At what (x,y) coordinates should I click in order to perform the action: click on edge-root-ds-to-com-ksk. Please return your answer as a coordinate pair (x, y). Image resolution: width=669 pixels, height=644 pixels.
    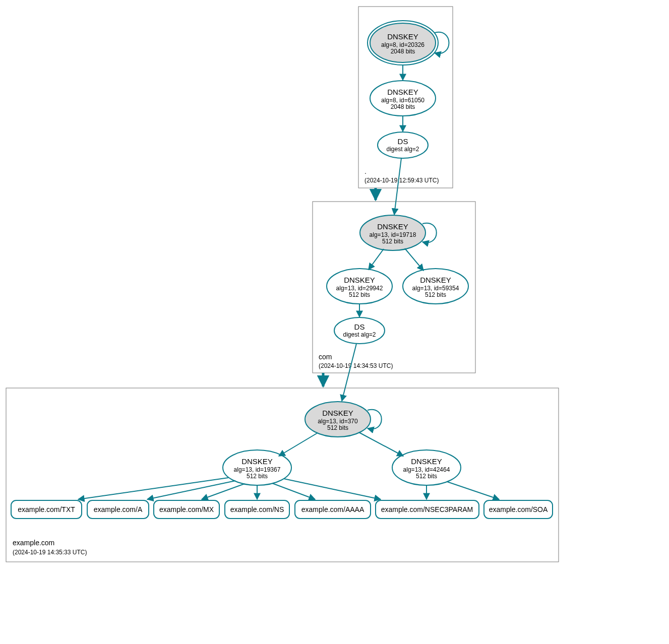
    Looking at the image, I should click on (398, 186).